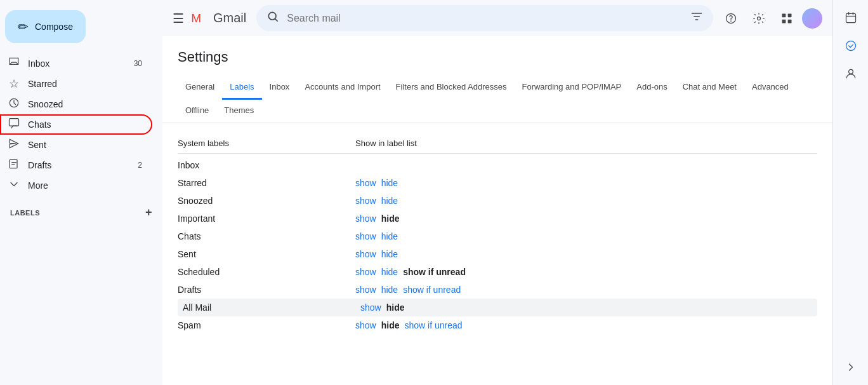 The width and height of the screenshot is (868, 385). I want to click on sidebar-item-snoozed: Snoozed, so click(76, 104).